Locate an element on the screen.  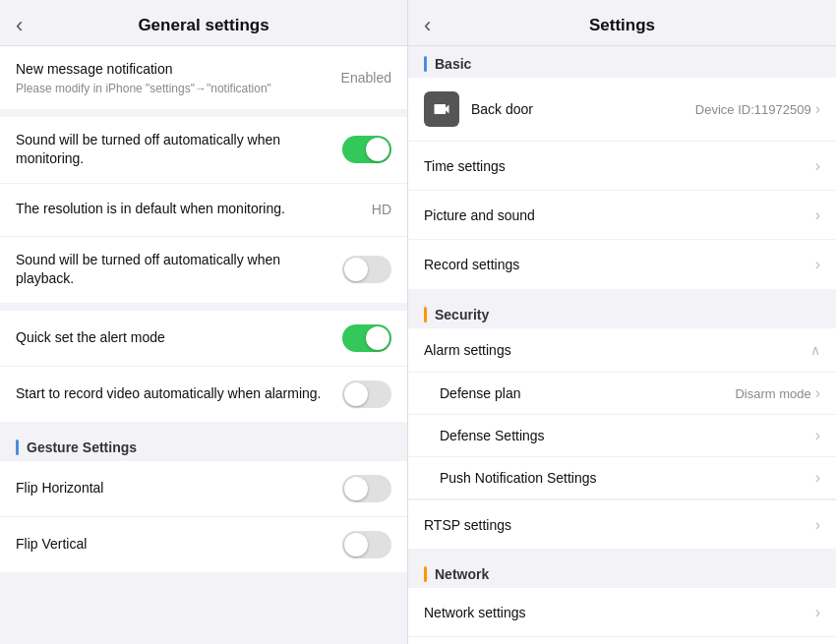
flip-vertical-row: Flip Vertical is located at coordinates (204, 545).